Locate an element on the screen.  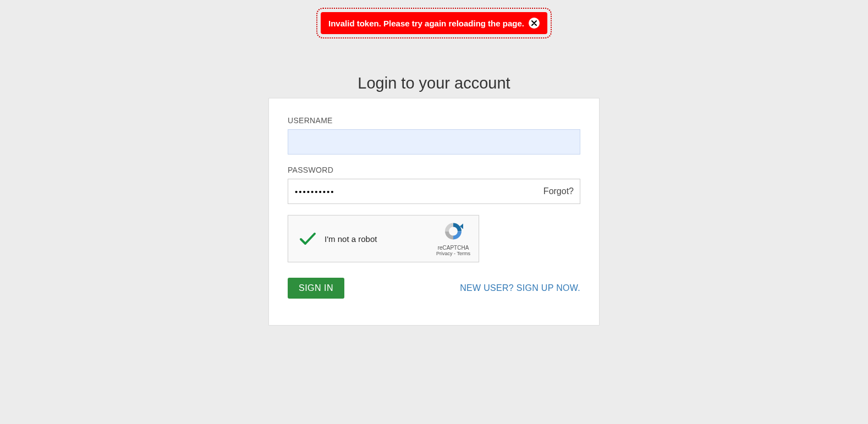
checkmark-icon is located at coordinates (306, 239).